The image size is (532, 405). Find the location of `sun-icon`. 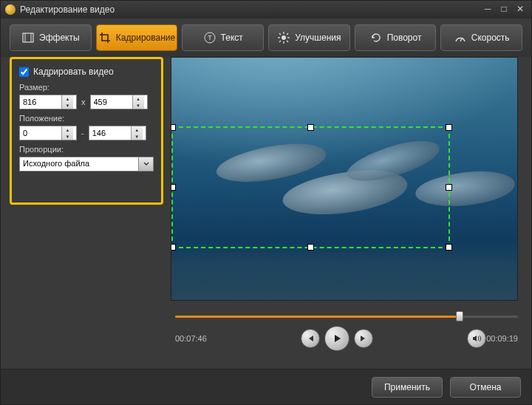

sun-icon is located at coordinates (284, 38).